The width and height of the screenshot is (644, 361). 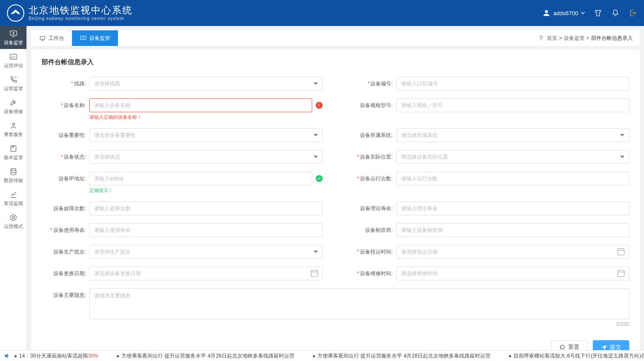 What do you see at coordinates (359, 304) in the screenshot?
I see `textarea-hazard` at bounding box center [359, 304].